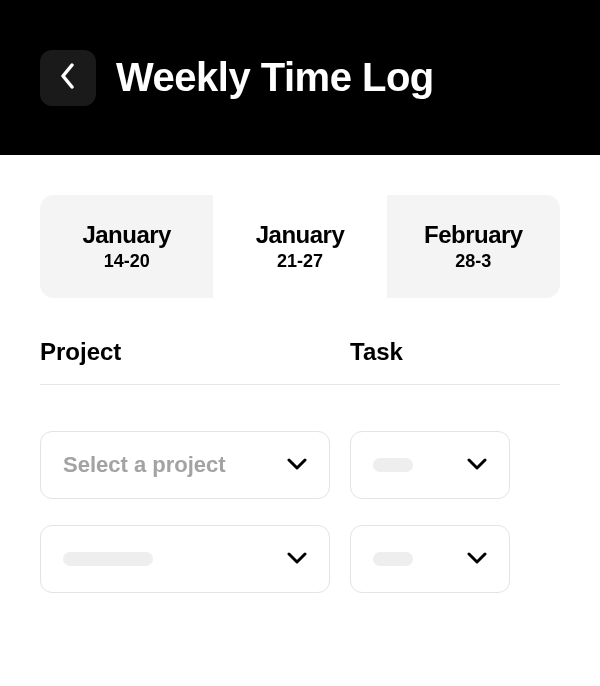 The height and width of the screenshot is (686, 600). Describe the element at coordinates (185, 465) in the screenshot. I see `project-select: Select a project` at that location.